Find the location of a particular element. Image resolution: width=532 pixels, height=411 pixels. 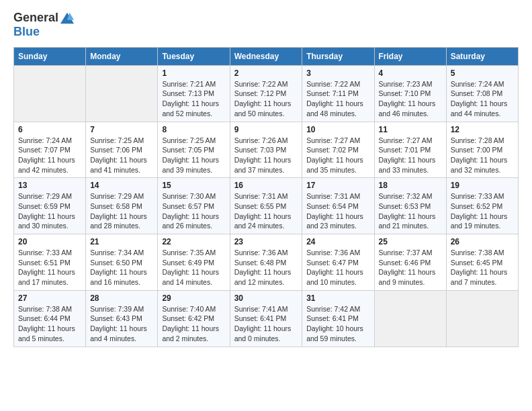

calendar-week-row: 20Sunrise: 7:33 AMSunset: 6:51 PMDayligh… is located at coordinates (266, 263).